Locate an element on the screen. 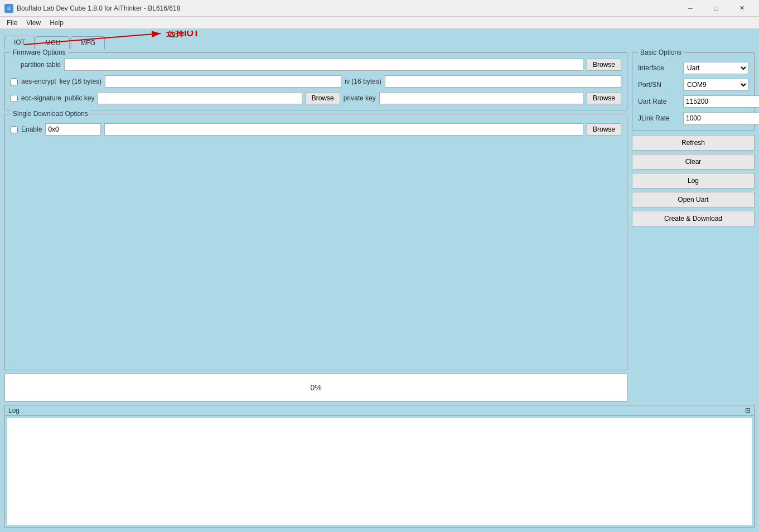 This screenshot has width=759, height=532. aes-encrypt-row: aes-encrypt key (16 bytes) iv (16 bytes) is located at coordinates (316, 81).